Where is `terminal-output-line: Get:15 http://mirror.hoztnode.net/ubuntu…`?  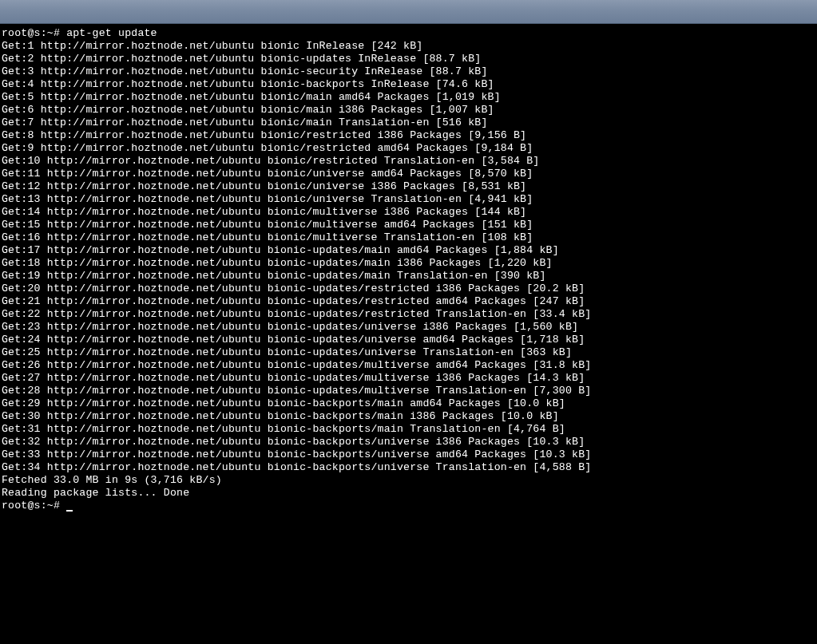 terminal-output-line: Get:15 http://mirror.hoztnode.net/ubuntu… is located at coordinates (409, 225).